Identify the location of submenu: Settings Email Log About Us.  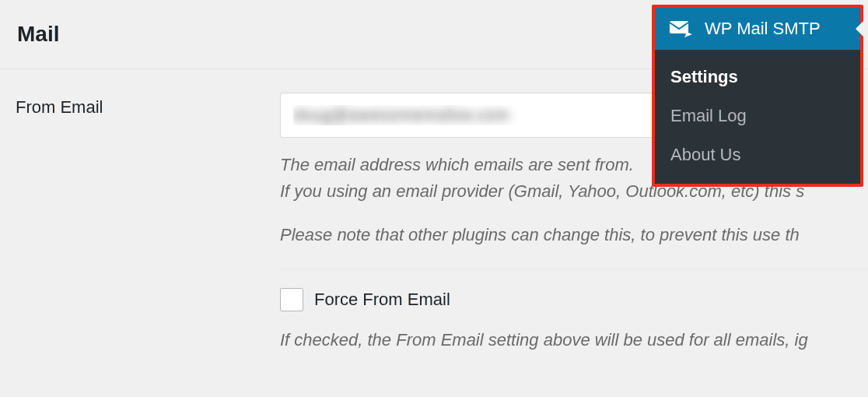
(758, 117).